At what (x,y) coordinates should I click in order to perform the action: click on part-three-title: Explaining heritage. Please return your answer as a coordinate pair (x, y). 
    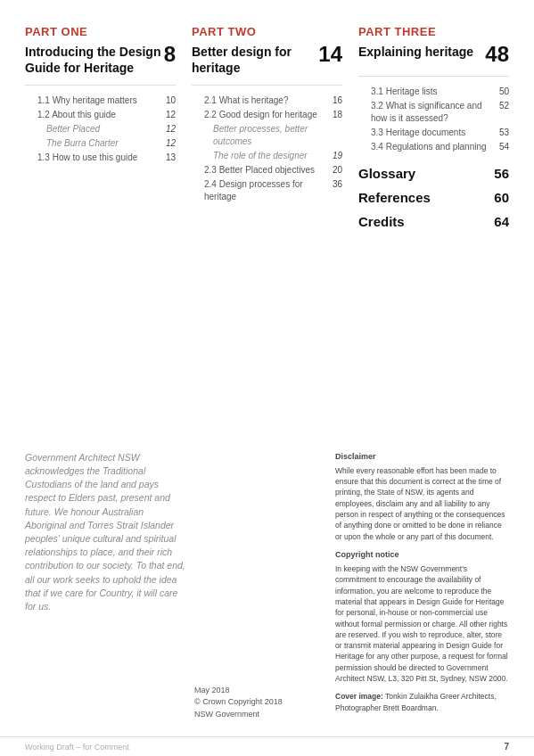
    Looking at the image, I should click on (422, 52).